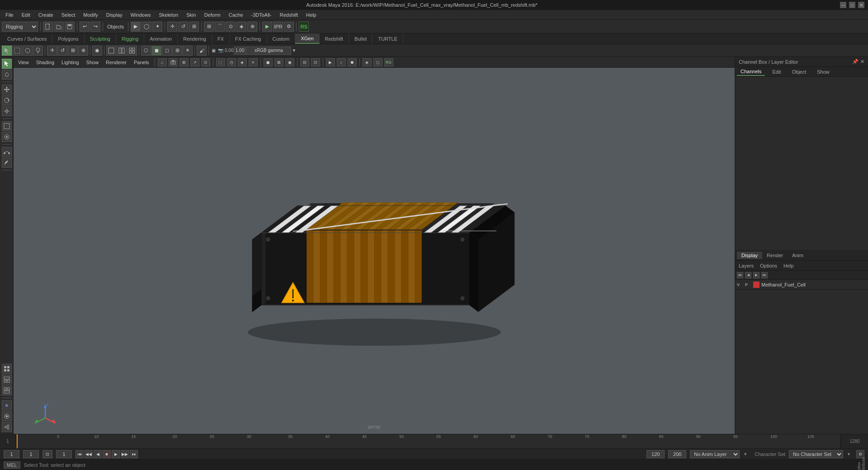  Describe the element at coordinates (59, 27) in the screenshot. I see `open-scene-button` at that location.